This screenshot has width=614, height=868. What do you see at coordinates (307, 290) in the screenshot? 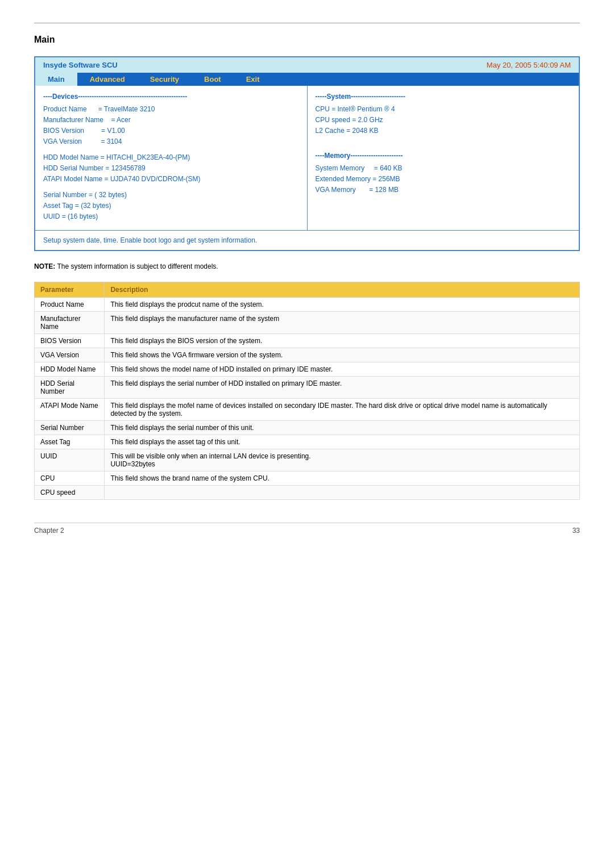
I see `table-header-row: Parameter Description` at bounding box center [307, 290].